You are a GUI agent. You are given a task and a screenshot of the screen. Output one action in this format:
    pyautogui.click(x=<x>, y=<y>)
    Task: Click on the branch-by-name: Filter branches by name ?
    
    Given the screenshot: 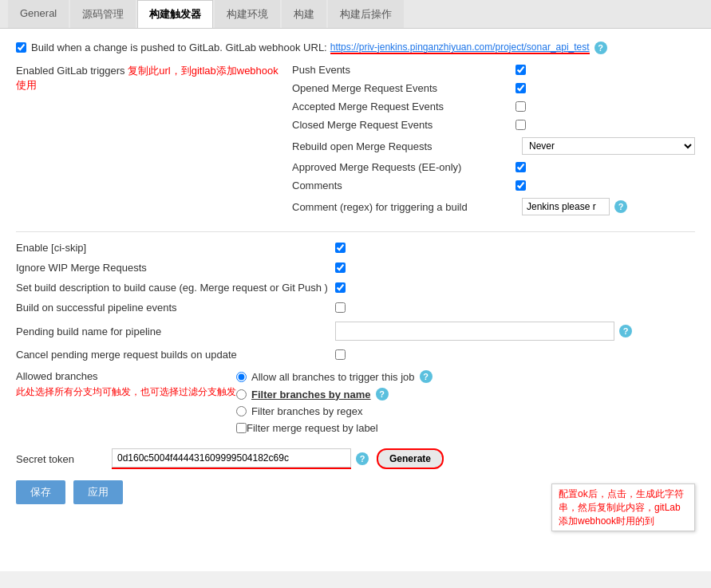 What is the action you would take?
    pyautogui.click(x=466, y=394)
    